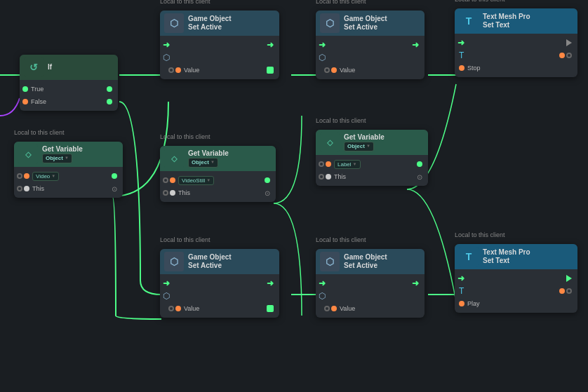  Describe the element at coordinates (562, 55) in the screenshot. I see `text-mesh-1-text-out` at that location.